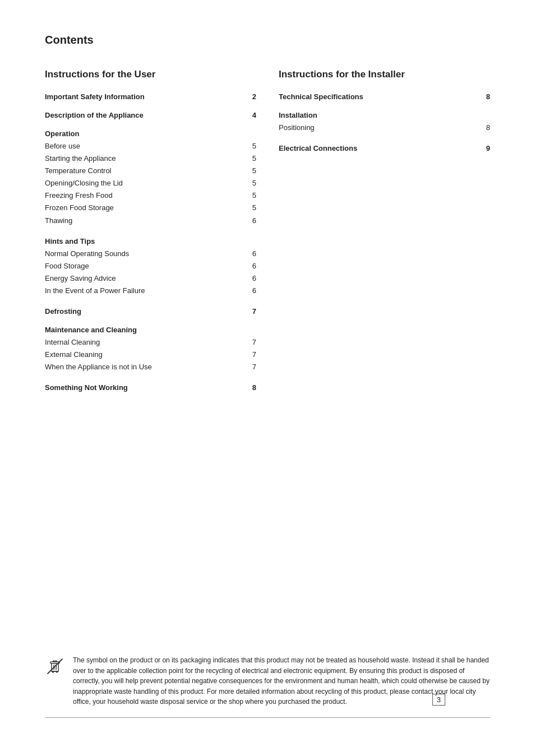 This screenshot has height=756, width=535. What do you see at coordinates (145, 312) in the screenshot?
I see `defrosting-label: Defrosting` at bounding box center [145, 312].